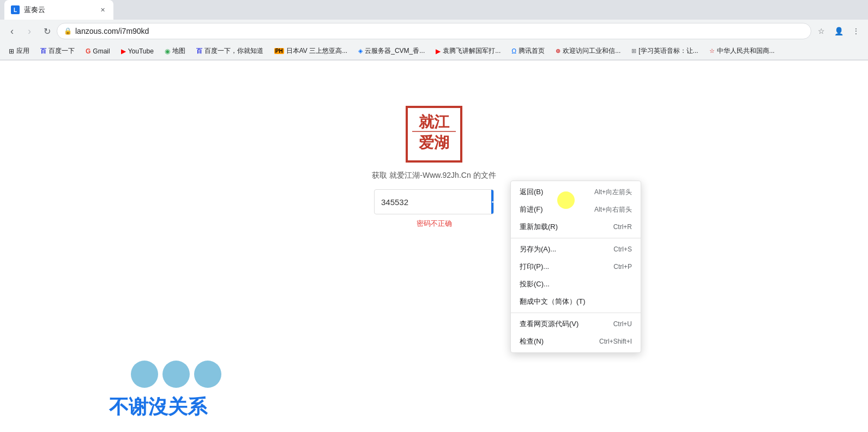  I want to click on bookmark-tencent-label: 腾讯首页, so click(532, 51).